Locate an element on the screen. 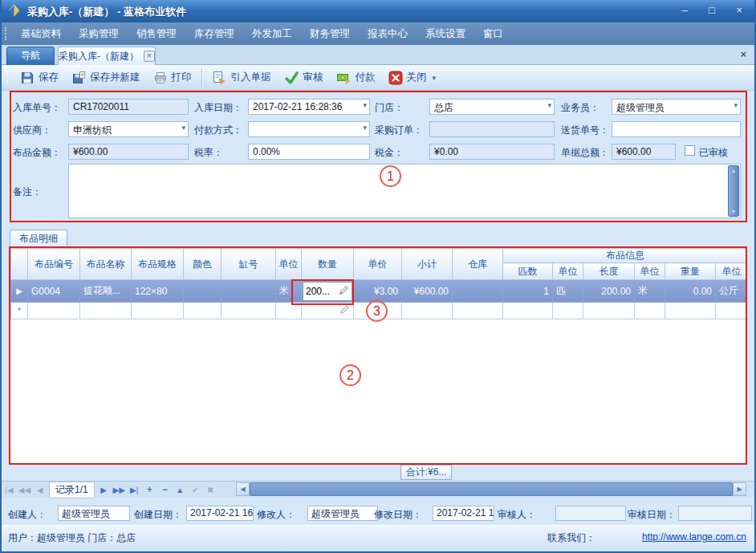  col-header-warehouse: 仓库 is located at coordinates (478, 265).